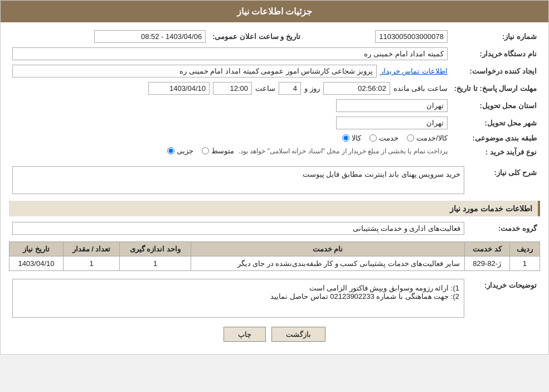 The image size is (549, 392). What do you see at coordinates (487, 249) in the screenshot?
I see `col-code: کد خدمت` at bounding box center [487, 249].